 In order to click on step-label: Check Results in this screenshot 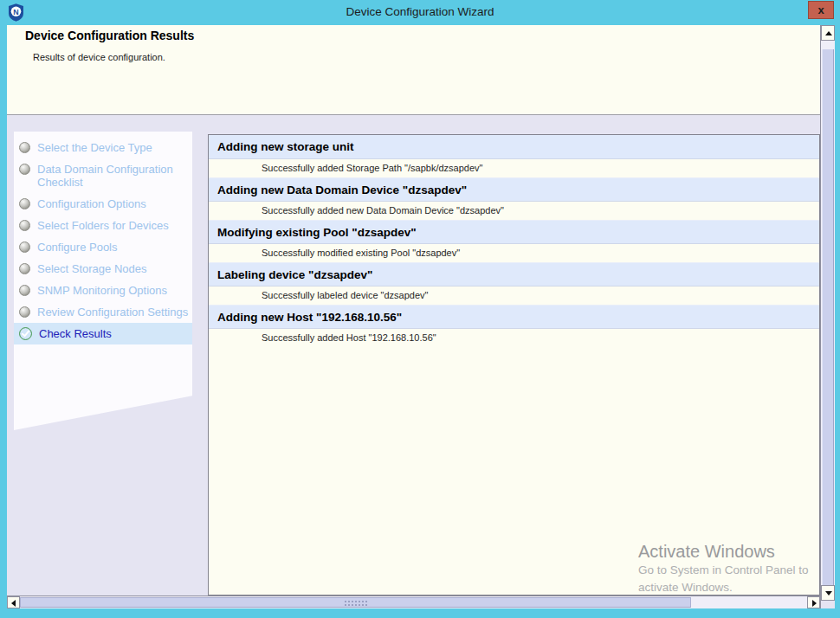, I will do `click(75, 334)`.